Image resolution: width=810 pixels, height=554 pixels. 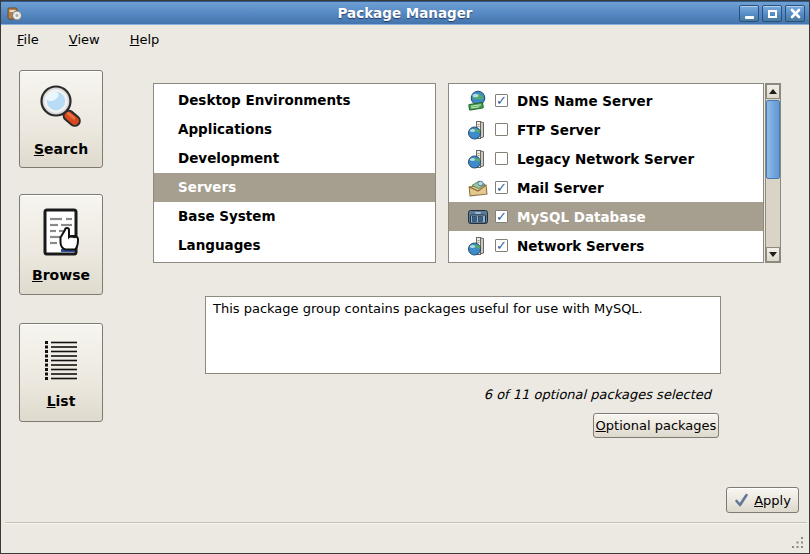 I want to click on menu-item-view: View, so click(x=84, y=40).